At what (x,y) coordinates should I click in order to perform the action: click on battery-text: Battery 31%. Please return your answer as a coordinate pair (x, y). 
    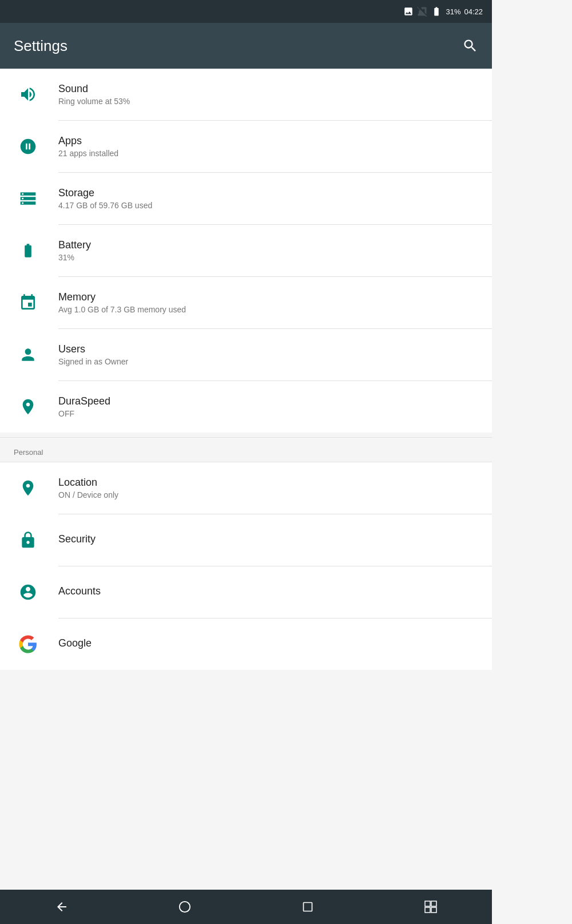
    Looking at the image, I should click on (74, 251).